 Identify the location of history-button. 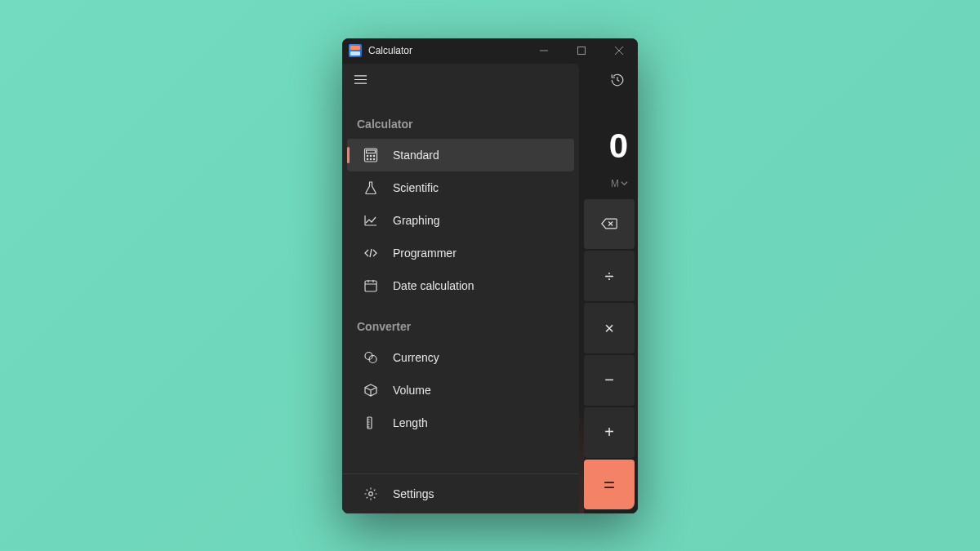
(617, 82).